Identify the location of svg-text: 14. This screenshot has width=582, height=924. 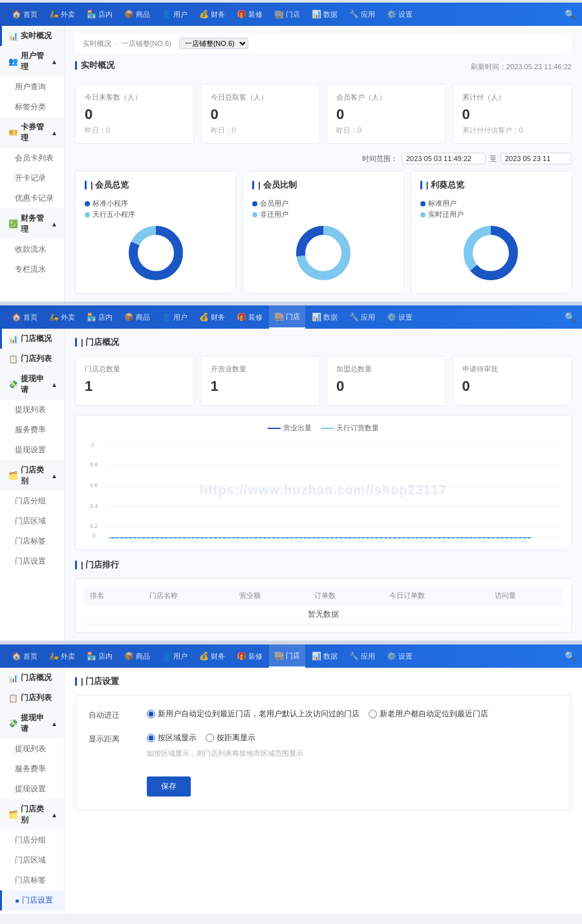
(382, 541).